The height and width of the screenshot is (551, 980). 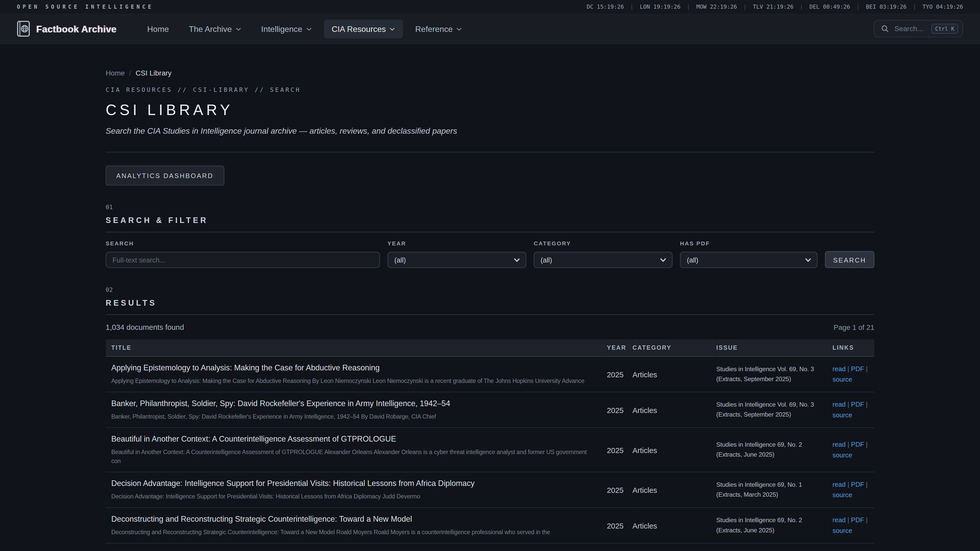 What do you see at coordinates (490, 314) in the screenshot?
I see `results-section-divider` at bounding box center [490, 314].